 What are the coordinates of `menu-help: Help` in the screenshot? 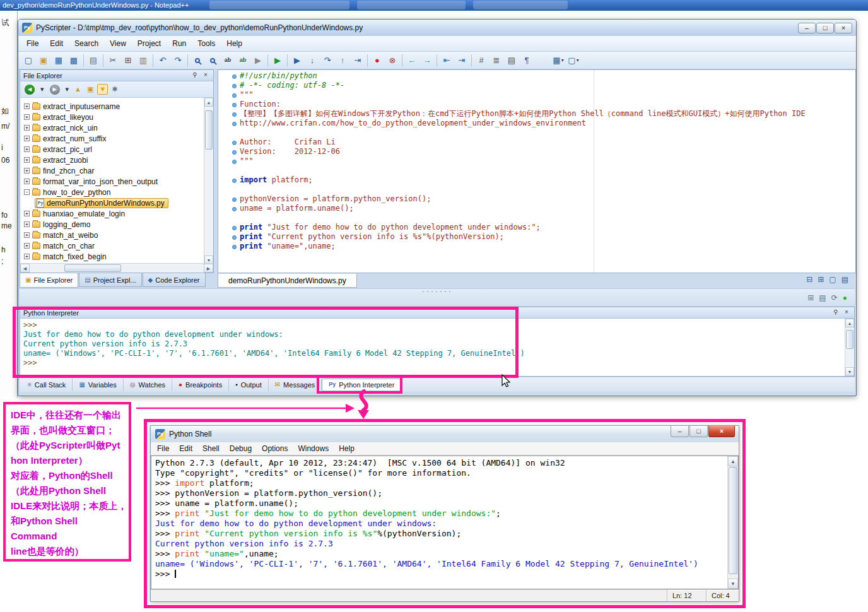 It's located at (235, 44).